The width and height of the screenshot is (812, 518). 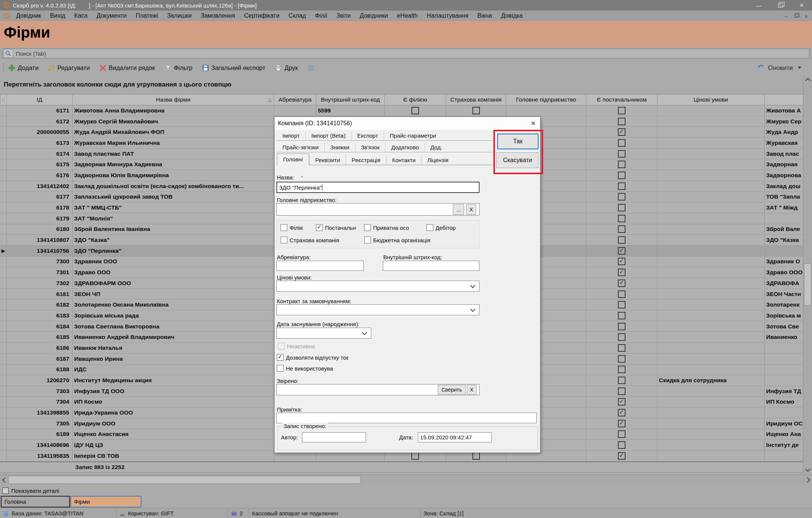 I want to click on menu-item: Налаштування, so click(x=448, y=16).